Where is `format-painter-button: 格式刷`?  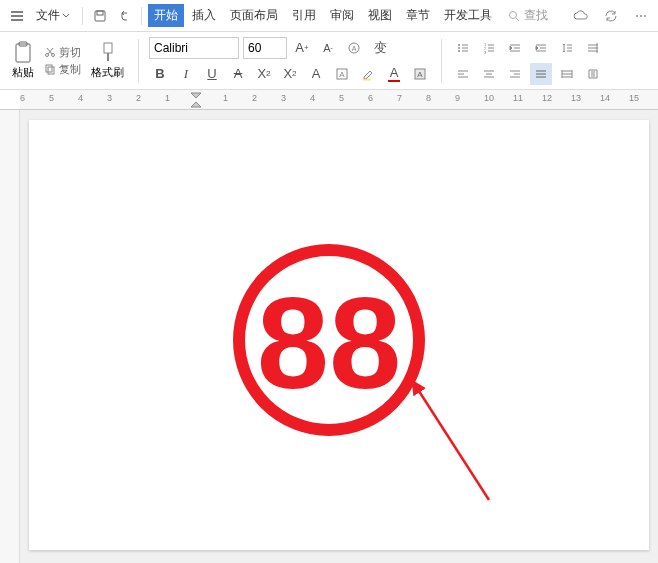 format-painter-button: 格式刷 is located at coordinates (108, 60).